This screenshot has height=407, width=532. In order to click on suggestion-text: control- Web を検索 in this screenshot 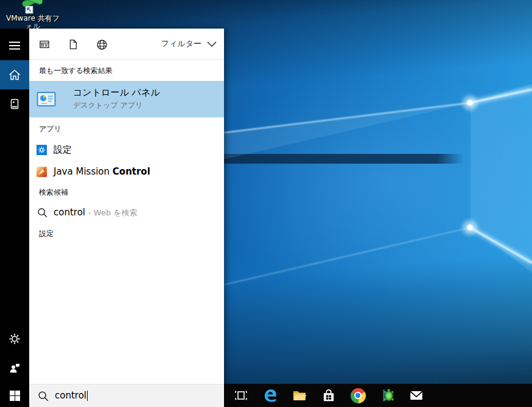, I will do `click(96, 213)`.